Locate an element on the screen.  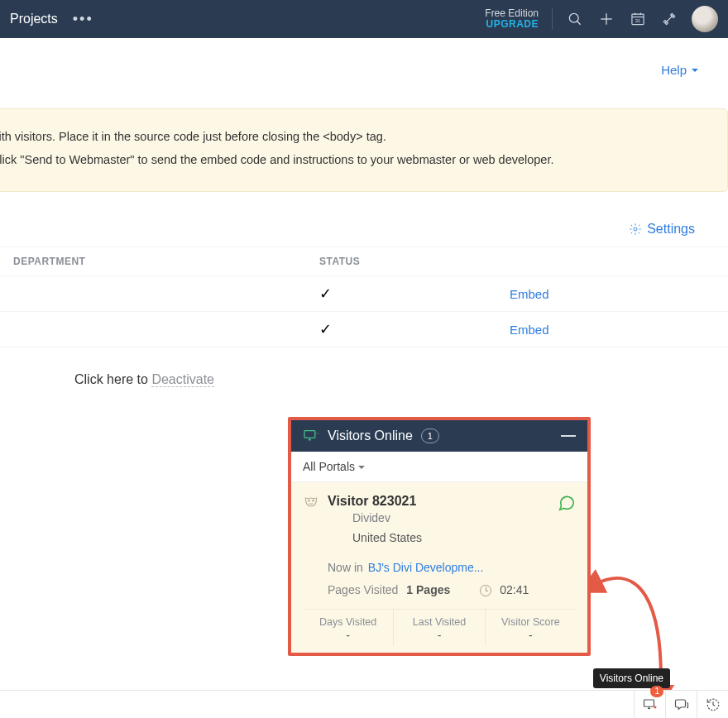
visitors-online-popup: Visitors Online 1 All Portals Visitor 82… is located at coordinates (439, 536).